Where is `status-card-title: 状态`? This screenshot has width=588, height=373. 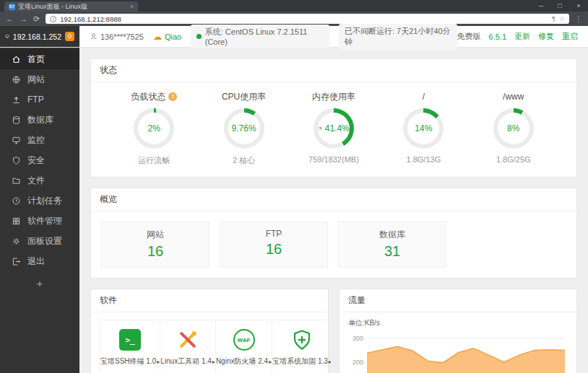 status-card-title: 状态 is located at coordinates (334, 71).